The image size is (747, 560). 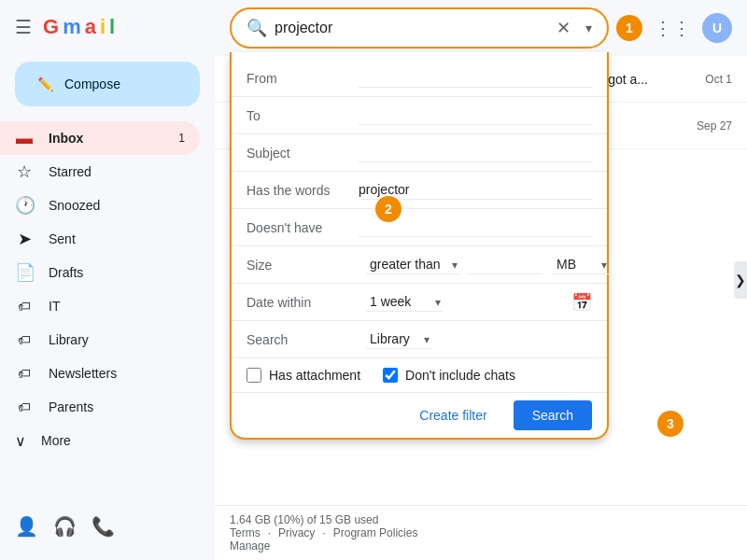 I want to click on compose-button: ✏️ Compose, so click(x=107, y=84).